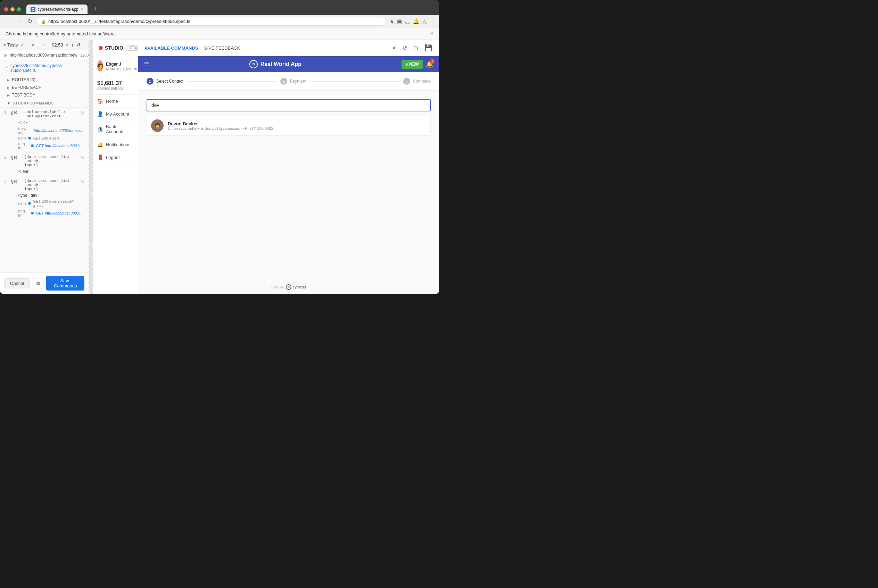  What do you see at coordinates (116, 114) in the screenshot?
I see `nav-item-my-account: 👤 My Account` at bounding box center [116, 114].